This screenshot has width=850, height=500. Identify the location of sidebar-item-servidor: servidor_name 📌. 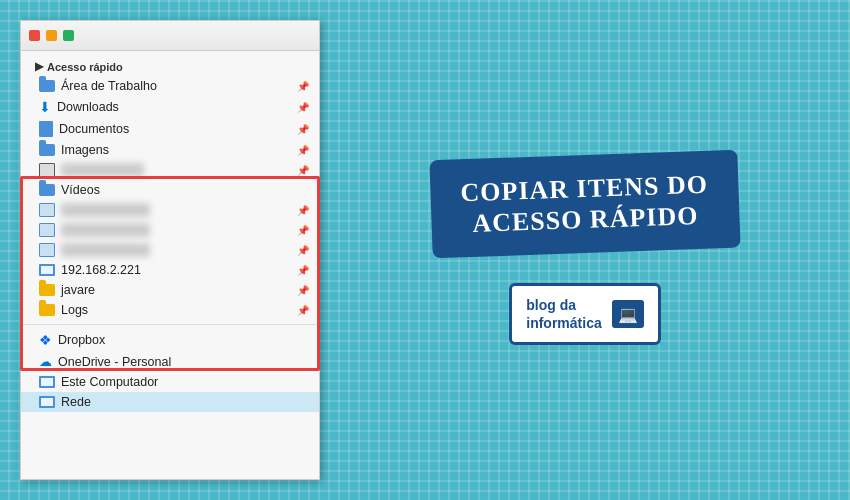
(170, 170).